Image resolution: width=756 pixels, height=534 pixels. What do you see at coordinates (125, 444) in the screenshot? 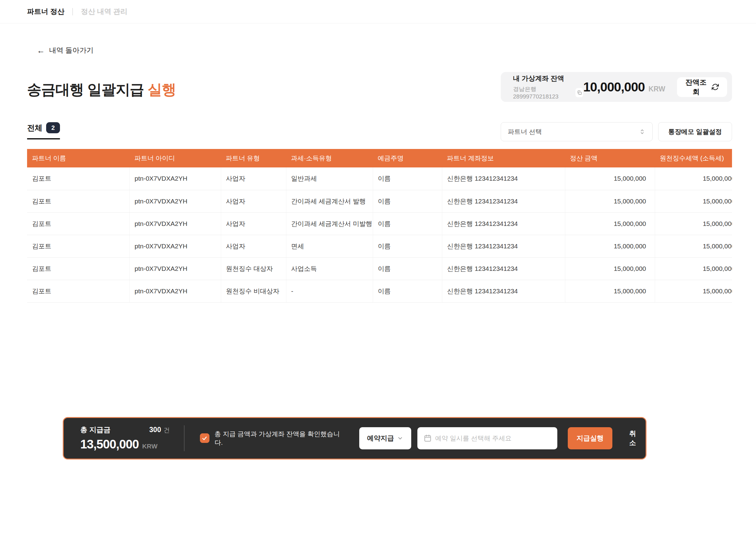
I see `totals-line2: 13,500,000 KRW` at bounding box center [125, 444].